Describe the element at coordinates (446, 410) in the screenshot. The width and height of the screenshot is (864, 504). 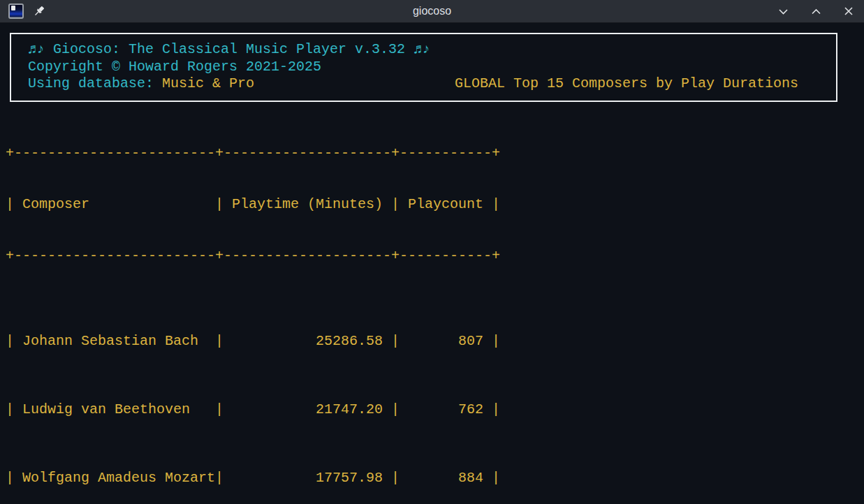
I see `playcount-cell: 762` at that location.